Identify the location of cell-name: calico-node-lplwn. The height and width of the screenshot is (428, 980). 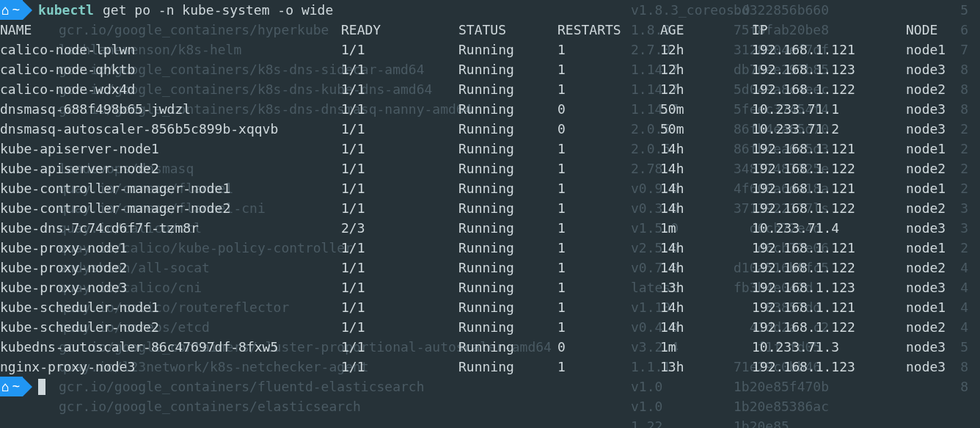
(170, 50).